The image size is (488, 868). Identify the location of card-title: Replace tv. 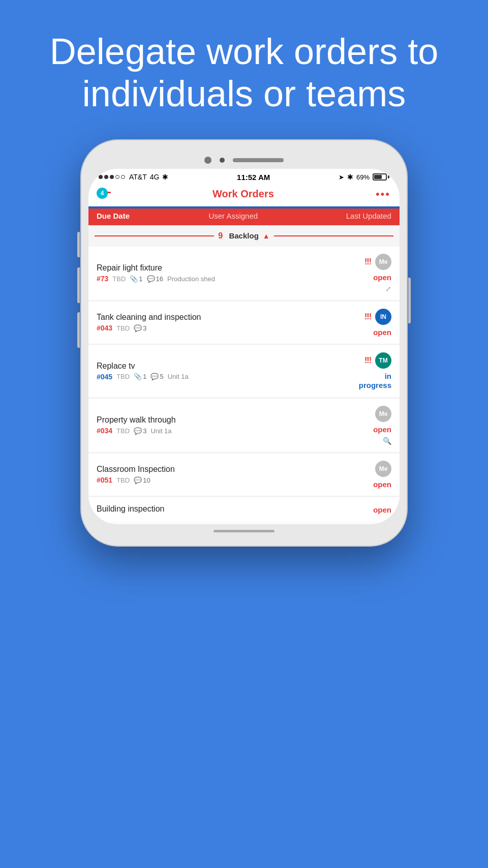
(214, 366).